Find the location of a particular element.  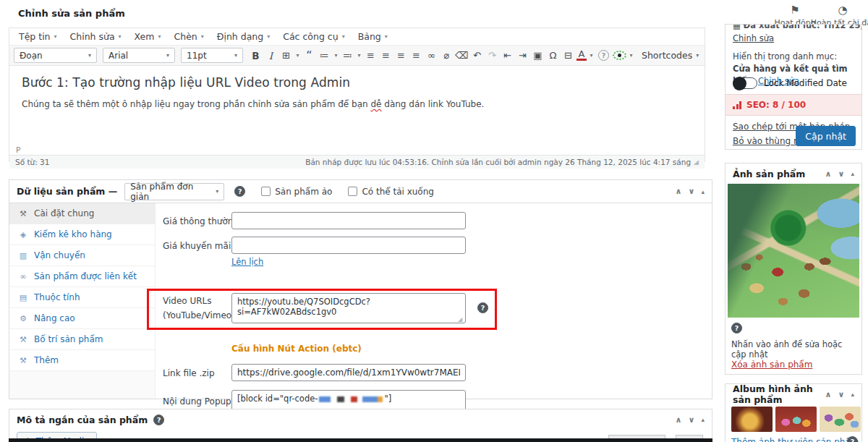

tab-linked-products: ∞Sản phẩm được liên kết is located at coordinates (82, 276).